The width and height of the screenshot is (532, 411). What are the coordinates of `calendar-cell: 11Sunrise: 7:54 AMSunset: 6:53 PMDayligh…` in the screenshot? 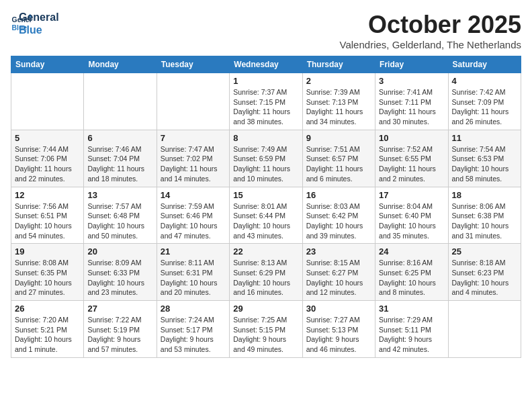 It's located at (484, 158).